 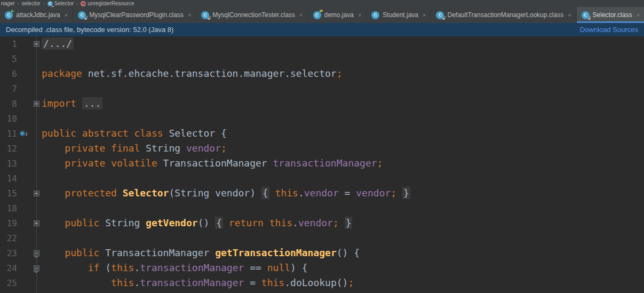 What do you see at coordinates (609, 30) in the screenshot?
I see `download-sources-link: Download Sources` at bounding box center [609, 30].